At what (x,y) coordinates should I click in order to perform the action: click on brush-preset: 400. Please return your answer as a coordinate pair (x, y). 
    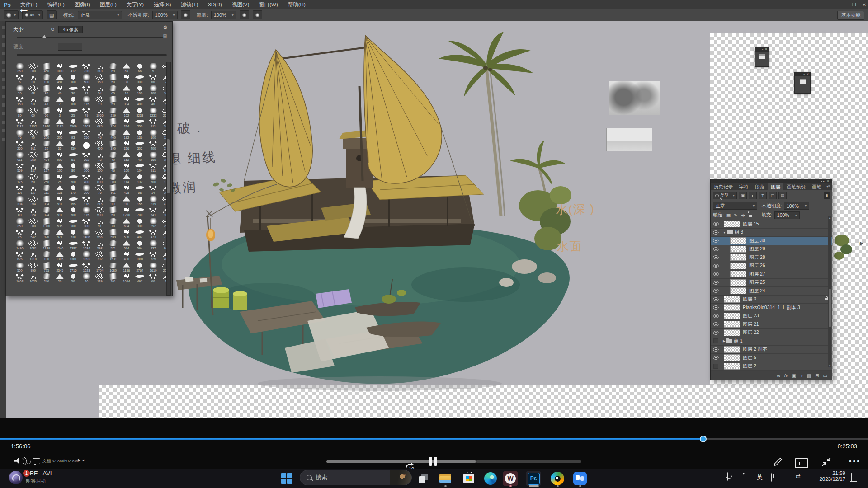
    Looking at the image, I should click on (140, 101).